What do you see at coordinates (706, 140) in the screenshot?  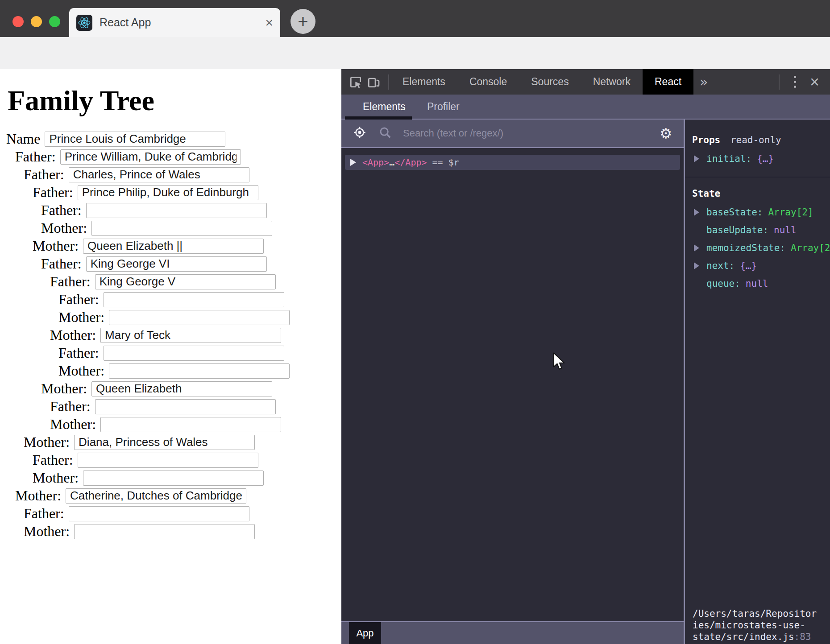 I see `props-header: Props` at bounding box center [706, 140].